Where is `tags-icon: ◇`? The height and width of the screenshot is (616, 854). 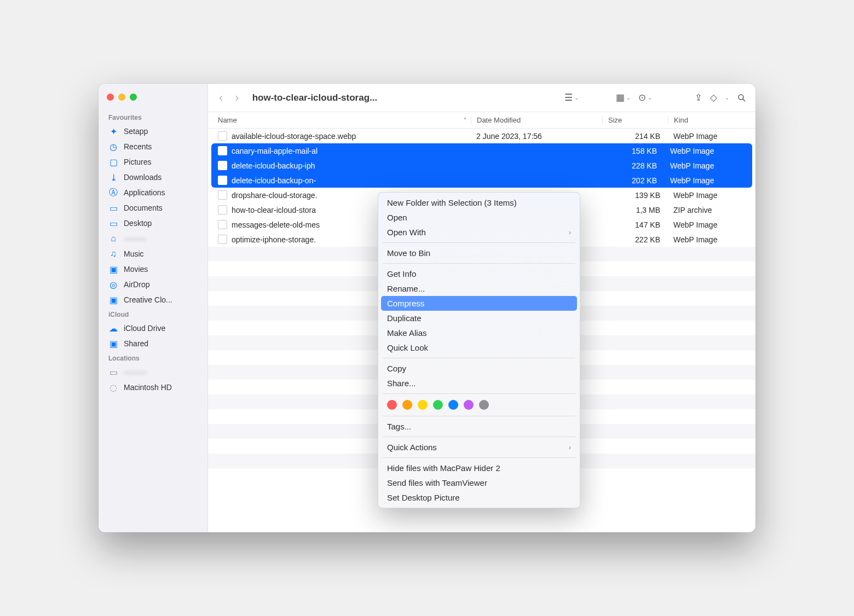
tags-icon: ◇ is located at coordinates (714, 97).